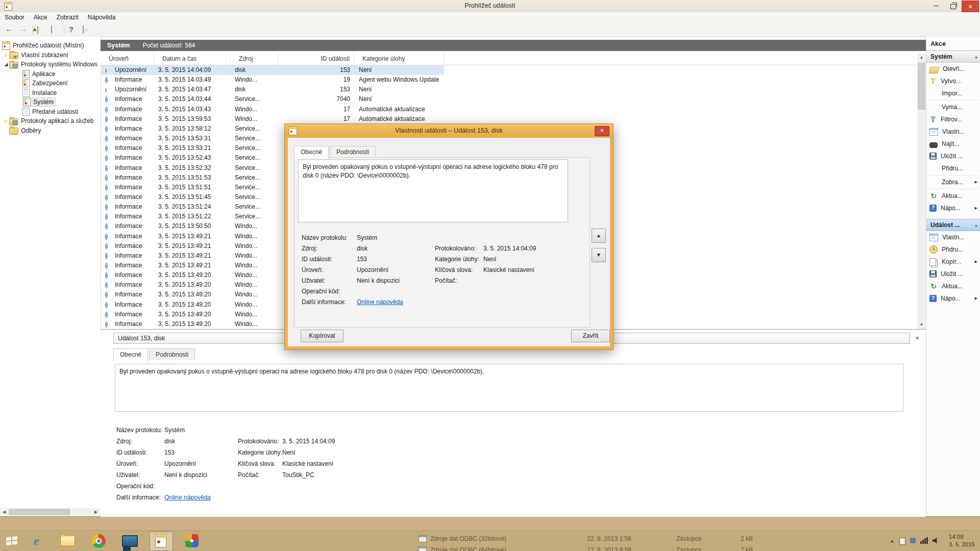 This screenshot has width=980, height=551. What do you see at coordinates (23, 29) in the screenshot?
I see `forward-button: →` at bounding box center [23, 29].